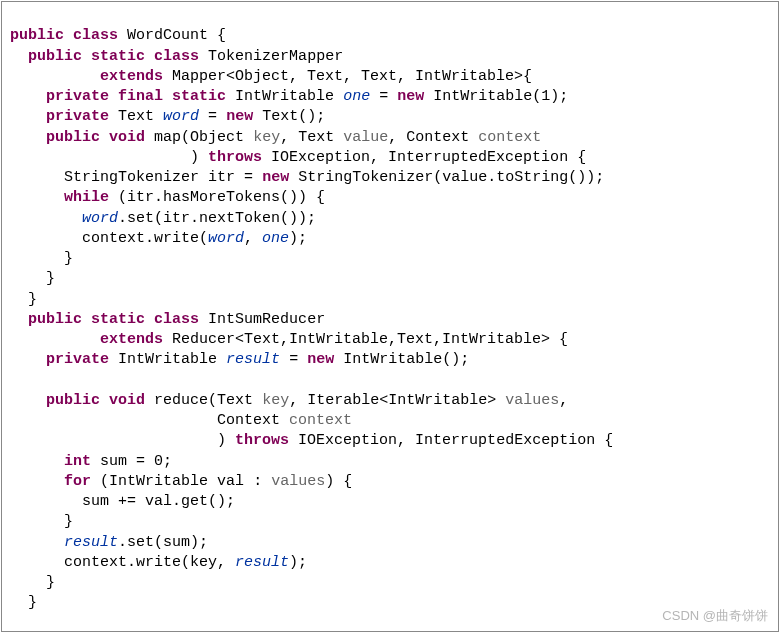 The image size is (780, 633). I want to click on line-13: }, so click(32, 278).